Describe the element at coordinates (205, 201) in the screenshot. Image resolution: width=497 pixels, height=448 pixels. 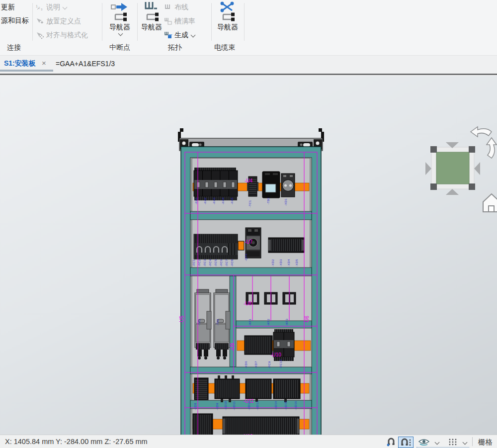
I see `device-tag: -FA2` at that location.